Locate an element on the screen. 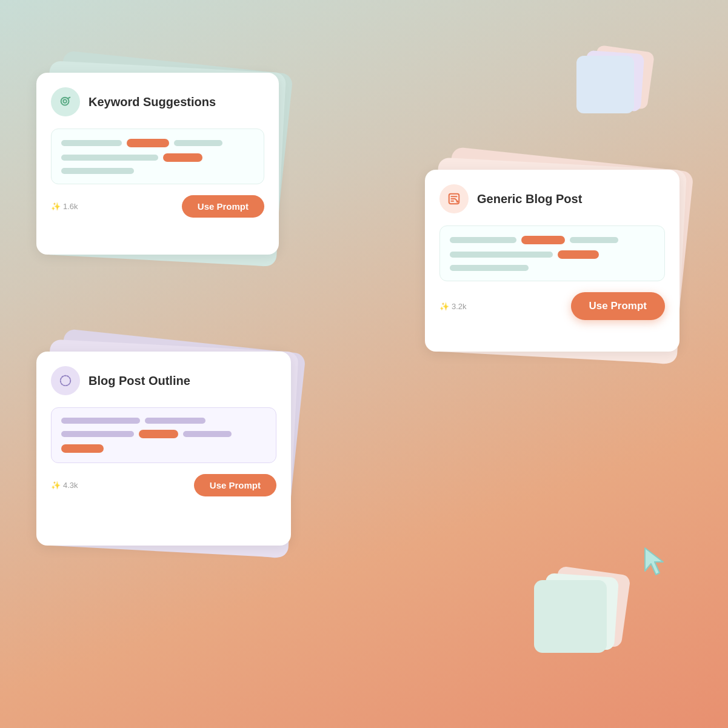 The image size is (728, 728). keyword-card-header: Keyword Suggestions is located at coordinates (158, 102).